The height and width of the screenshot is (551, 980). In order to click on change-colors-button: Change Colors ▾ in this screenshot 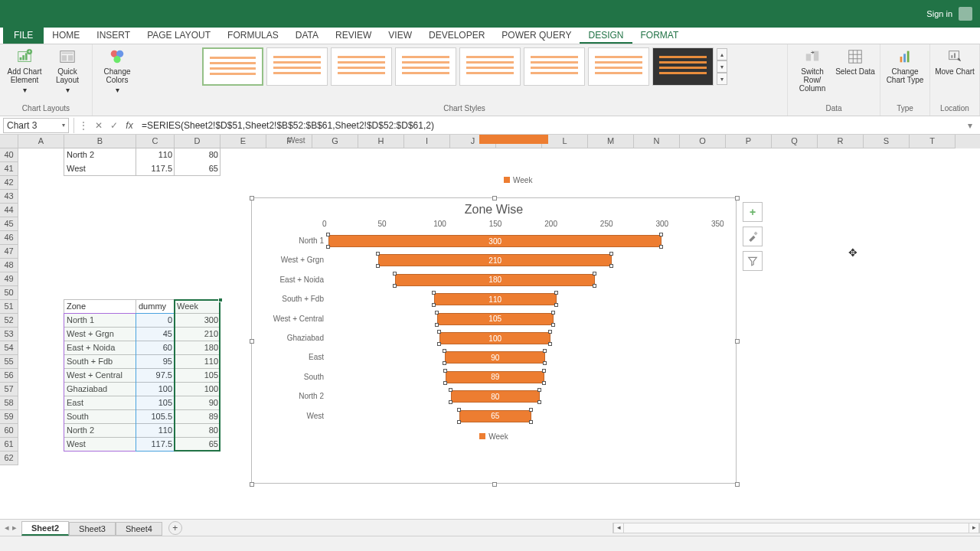, I will do `click(117, 70)`.